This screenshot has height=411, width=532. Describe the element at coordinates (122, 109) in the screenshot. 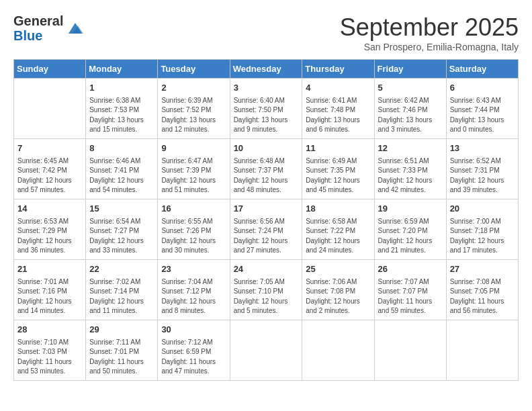

I see `calendar-cell: 1Sunrise: 6:38 AMSunset: 7:53 PMDaylight…` at that location.